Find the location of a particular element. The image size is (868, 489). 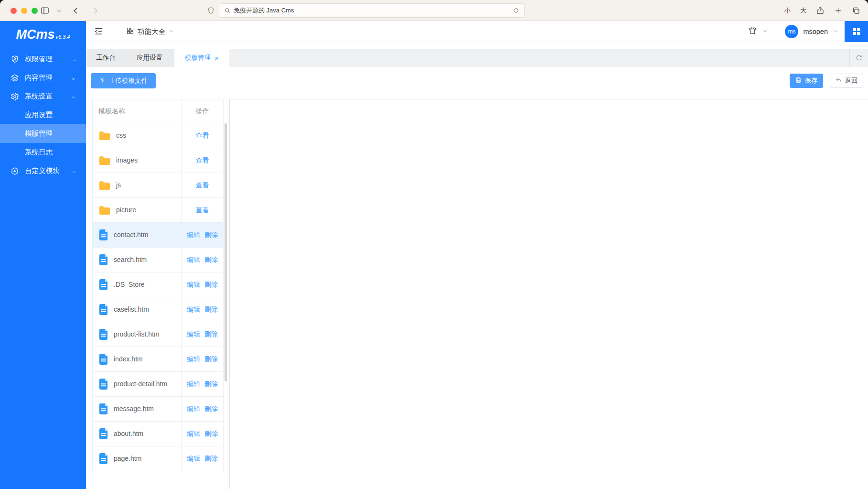

sidebar-chevron-icon is located at coordinates (59, 11).